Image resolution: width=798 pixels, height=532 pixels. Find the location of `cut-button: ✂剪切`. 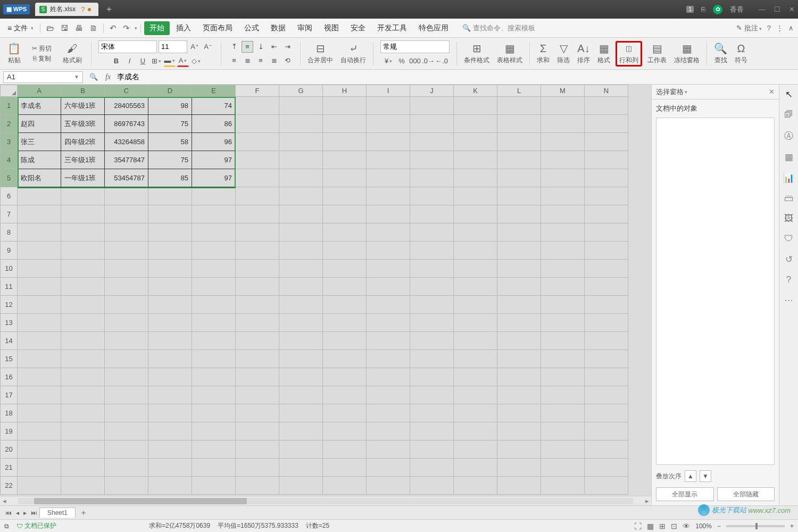

cut-button: ✂剪切 is located at coordinates (41, 49).